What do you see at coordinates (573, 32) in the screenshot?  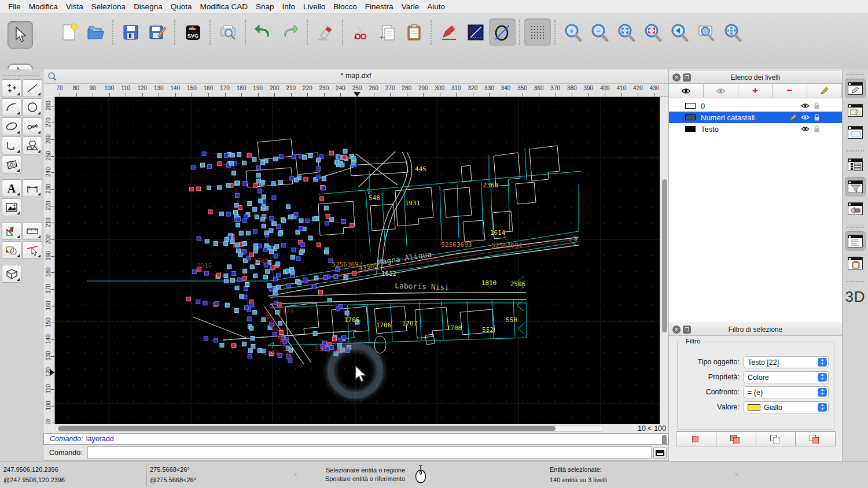 I see `zoom-in-button: +` at bounding box center [573, 32].